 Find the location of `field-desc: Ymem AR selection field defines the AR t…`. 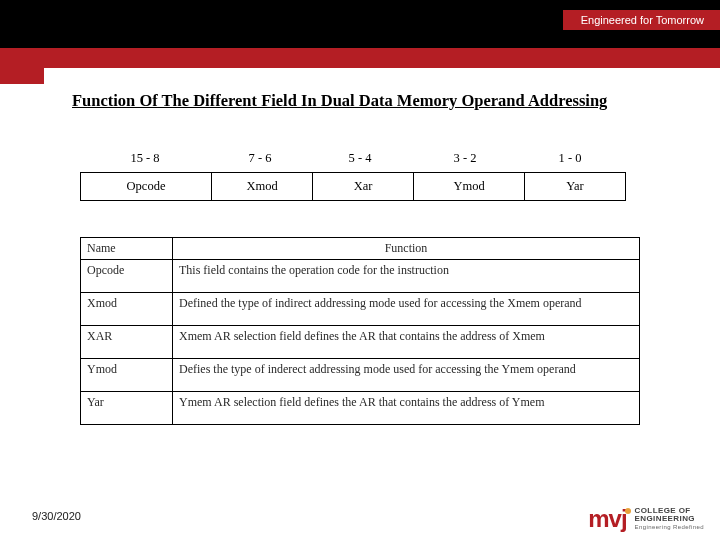

field-desc: Ymem AR selection field defines the AR t… is located at coordinates (406, 408).